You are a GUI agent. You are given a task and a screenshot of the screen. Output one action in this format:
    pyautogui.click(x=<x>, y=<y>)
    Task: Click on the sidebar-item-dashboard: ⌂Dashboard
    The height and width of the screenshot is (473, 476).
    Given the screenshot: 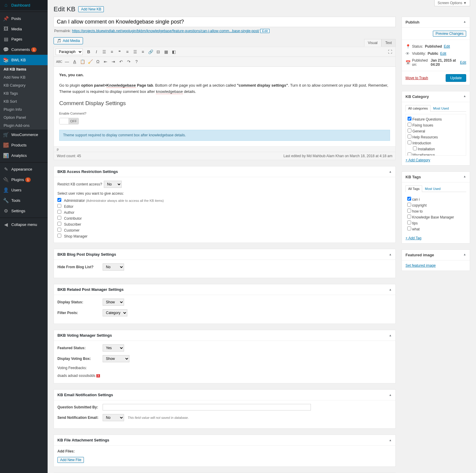 What is the action you would take?
    pyautogui.click(x=24, y=5)
    